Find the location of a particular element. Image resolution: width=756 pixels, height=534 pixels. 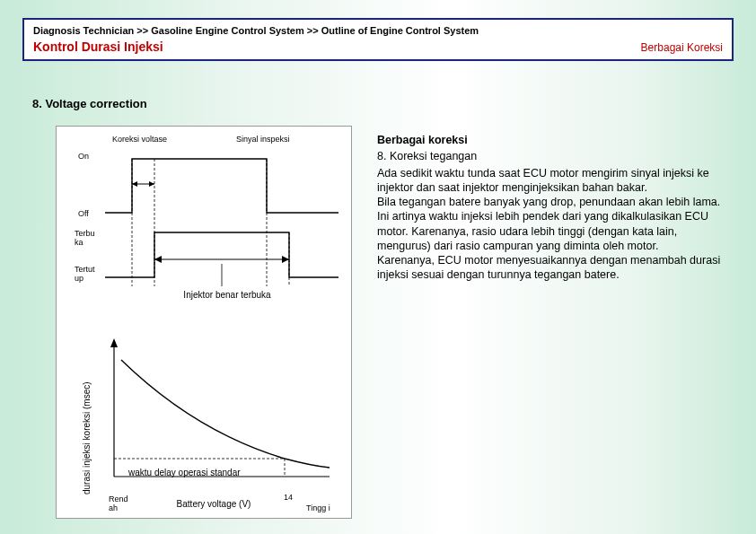

label-off: Off is located at coordinates (84, 214).